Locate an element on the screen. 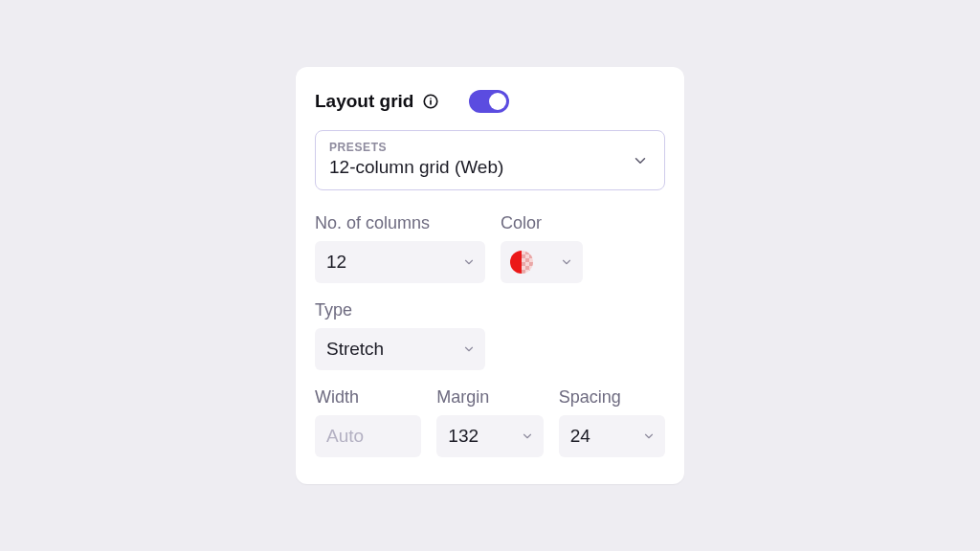 This screenshot has width=980, height=551. width-select: Auto is located at coordinates (368, 436).